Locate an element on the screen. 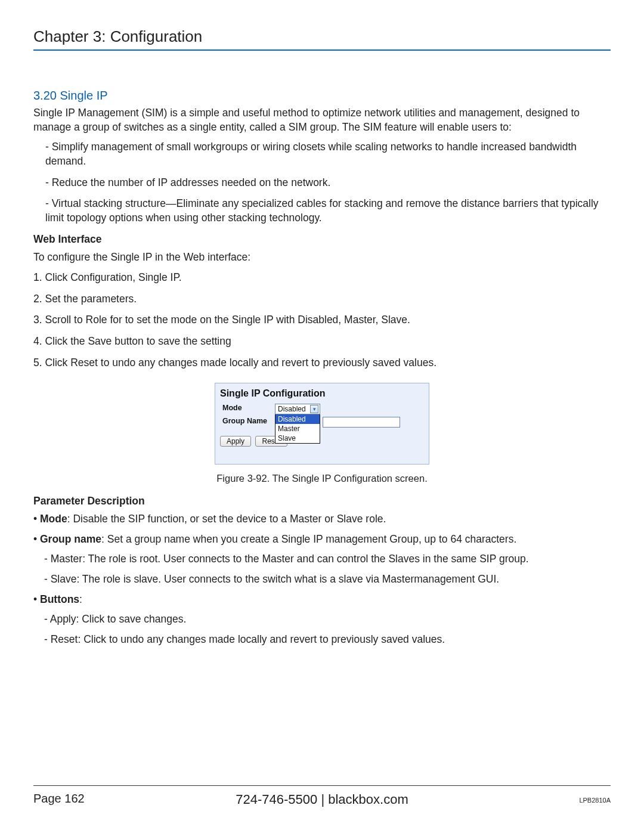 Image resolution: width=644 pixels, height=833 pixels. chapter-title: Chapter 3: Configuration is located at coordinates (322, 39).